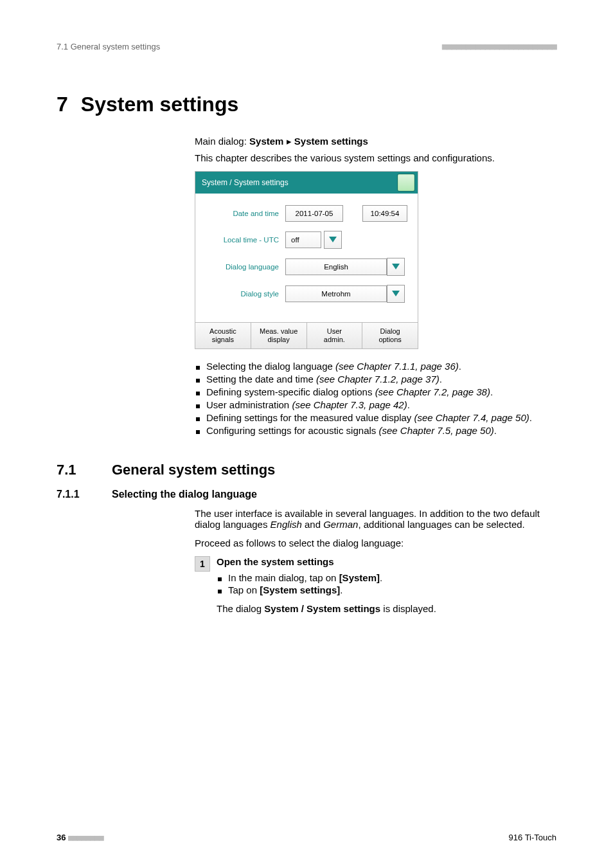  What do you see at coordinates (289, 141) in the screenshot?
I see `triangle-right-icon: ▸` at bounding box center [289, 141].